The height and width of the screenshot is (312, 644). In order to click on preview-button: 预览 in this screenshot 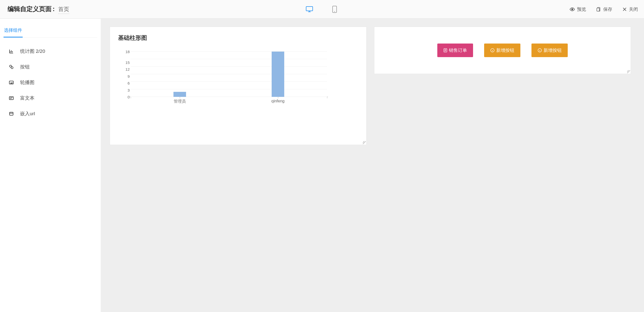, I will do `click(578, 9)`.